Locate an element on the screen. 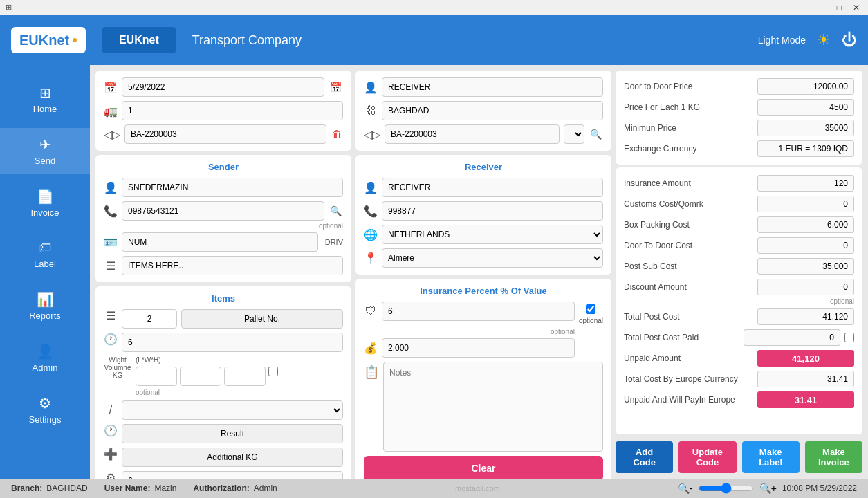 Image resolution: width=868 pixels, height=498 pixels. height-input is located at coordinates (245, 376).